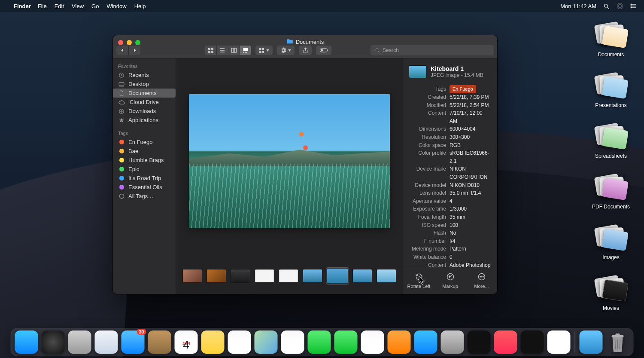 The height and width of the screenshot is (358, 644). I want to click on siri-icon, so click(620, 6).